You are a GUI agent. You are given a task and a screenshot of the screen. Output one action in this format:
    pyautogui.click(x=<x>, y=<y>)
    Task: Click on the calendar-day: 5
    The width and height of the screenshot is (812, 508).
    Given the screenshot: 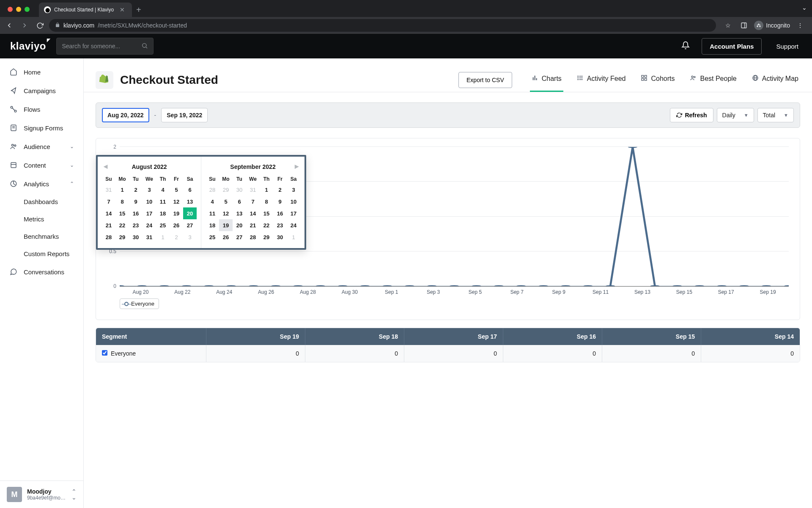 What is the action you would take?
    pyautogui.click(x=176, y=190)
    